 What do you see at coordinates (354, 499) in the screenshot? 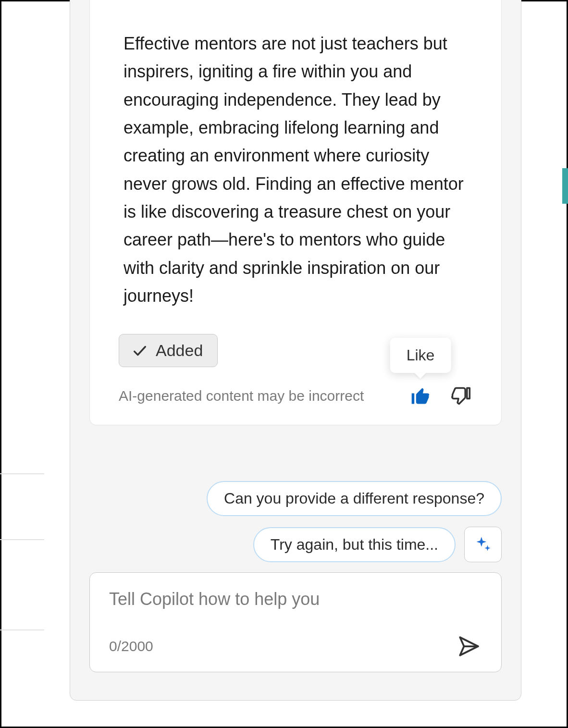
I see `suggestion-different-response: Can you provide a different response?` at bounding box center [354, 499].